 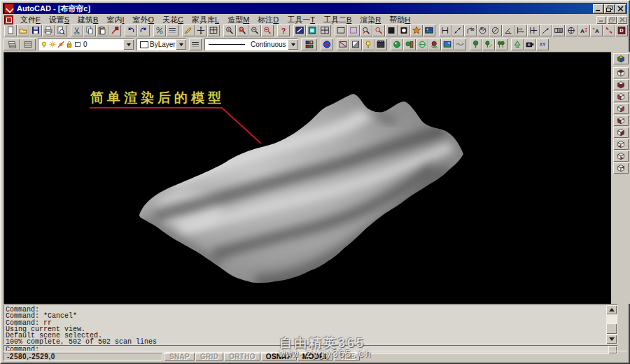 What do you see at coordinates (102, 31) in the screenshot?
I see `paste-button` at bounding box center [102, 31].